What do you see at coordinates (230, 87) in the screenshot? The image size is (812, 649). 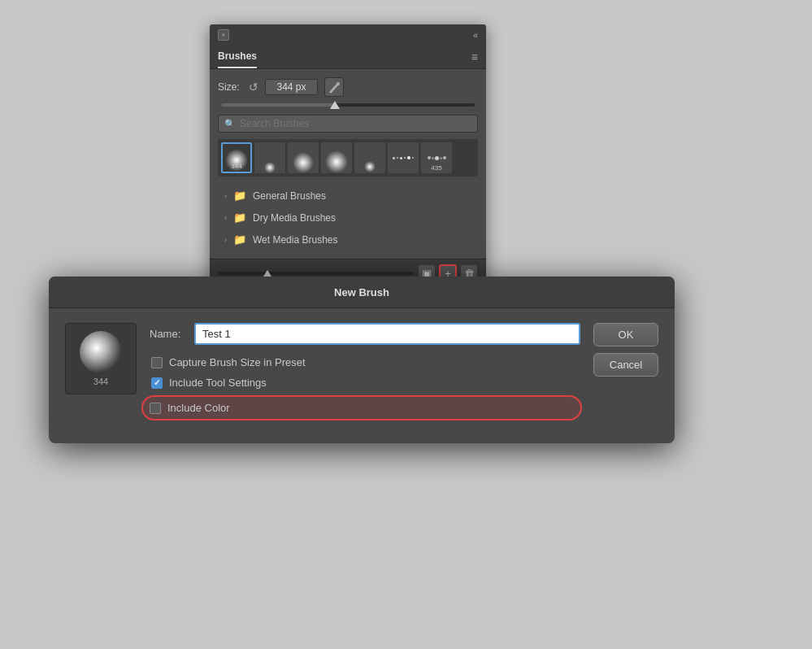 I see `size-label: Size:` at bounding box center [230, 87].